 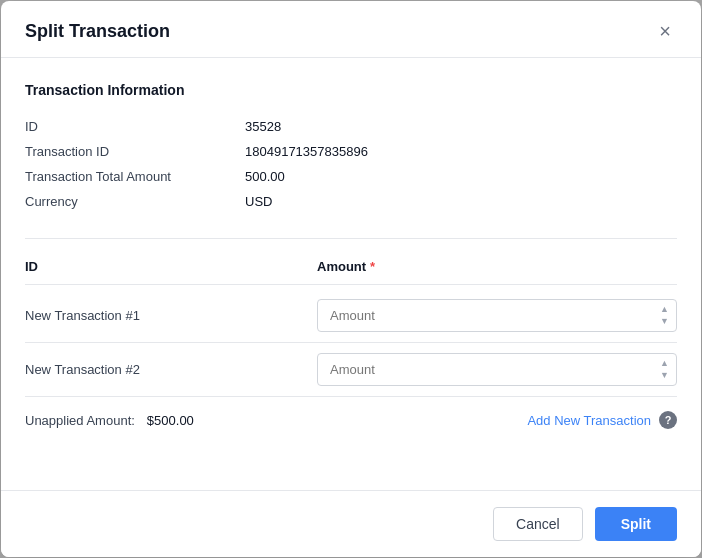 What do you see at coordinates (351, 238) in the screenshot?
I see `section-divider` at bounding box center [351, 238].